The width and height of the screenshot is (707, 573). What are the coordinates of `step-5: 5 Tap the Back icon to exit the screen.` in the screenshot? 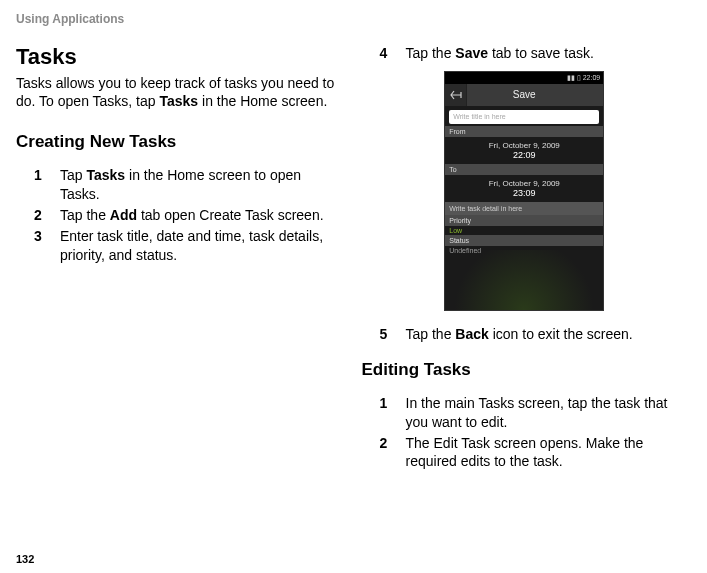 It's located at (534, 334).